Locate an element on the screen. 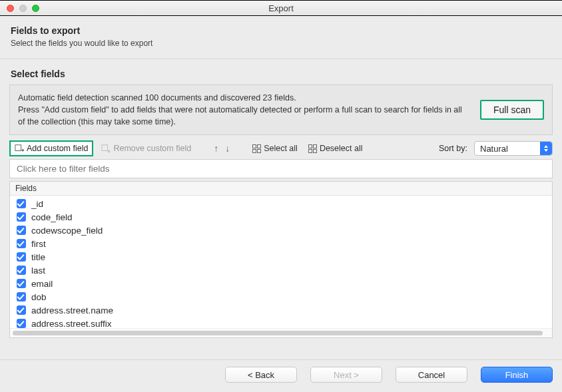  next-button: Next > is located at coordinates (346, 375).